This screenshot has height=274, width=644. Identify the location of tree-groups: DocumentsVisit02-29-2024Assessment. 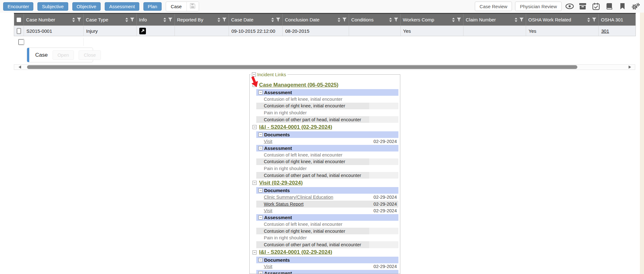
(327, 265).